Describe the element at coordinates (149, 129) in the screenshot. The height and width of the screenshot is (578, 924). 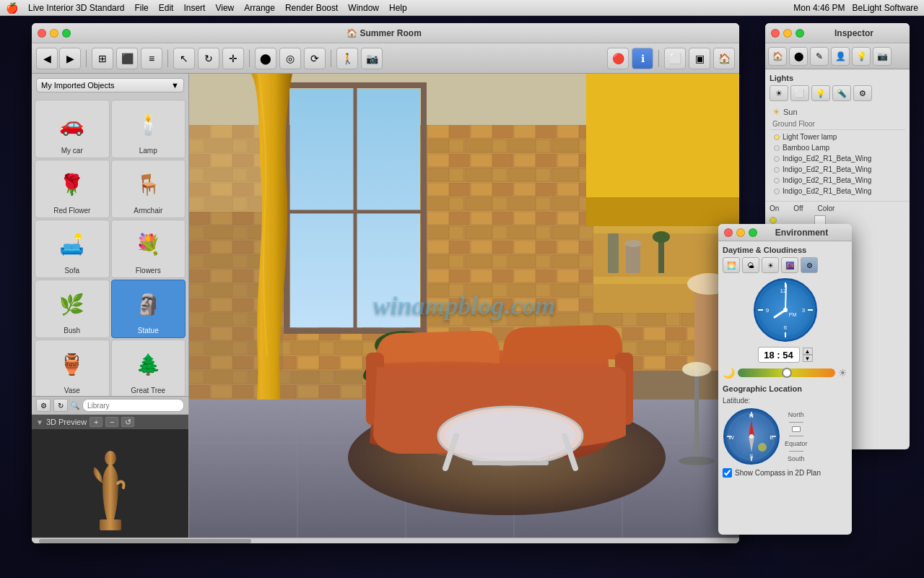
I see `object-lamp: 🕯️ Lamp` at that location.